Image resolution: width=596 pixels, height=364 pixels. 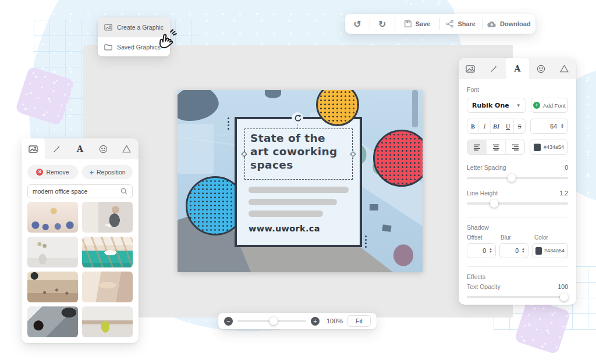 I want to click on selection-handle-left, so click(x=244, y=154).